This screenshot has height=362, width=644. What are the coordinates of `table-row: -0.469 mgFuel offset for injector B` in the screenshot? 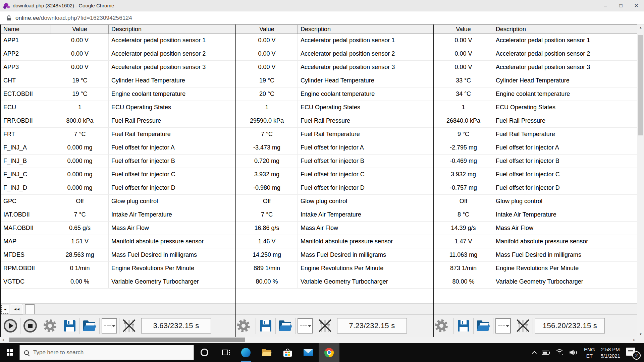 It's located at (536, 161).